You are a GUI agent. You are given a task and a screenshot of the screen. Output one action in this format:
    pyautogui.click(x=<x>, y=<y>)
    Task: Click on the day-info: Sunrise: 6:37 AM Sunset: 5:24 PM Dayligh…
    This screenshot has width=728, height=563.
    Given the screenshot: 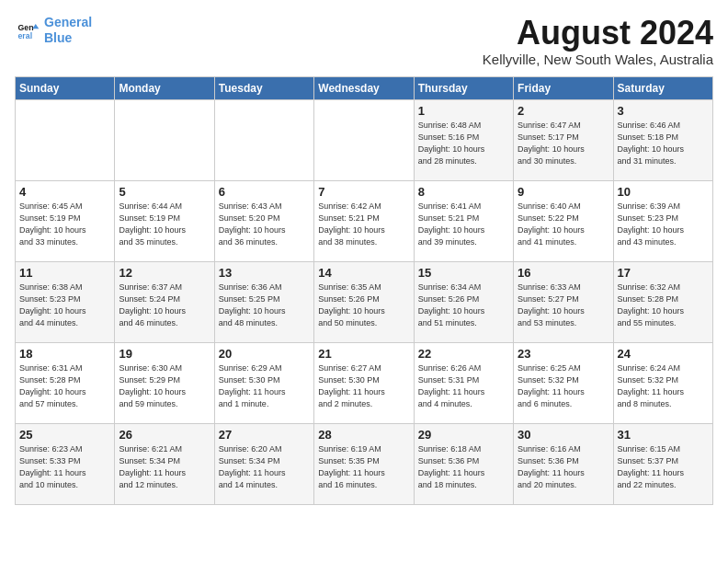 What is the action you would take?
    pyautogui.click(x=164, y=305)
    